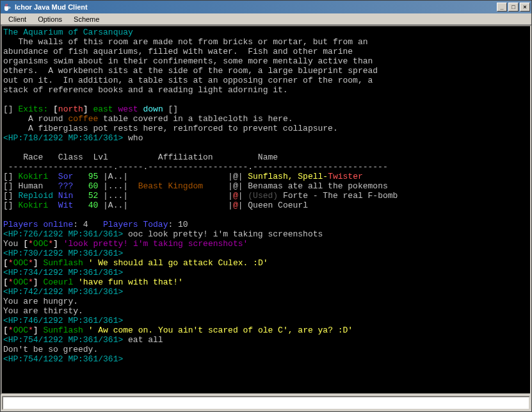 The height and width of the screenshot is (412, 532). I want to click on menu-scheme: Scheme, so click(86, 19).